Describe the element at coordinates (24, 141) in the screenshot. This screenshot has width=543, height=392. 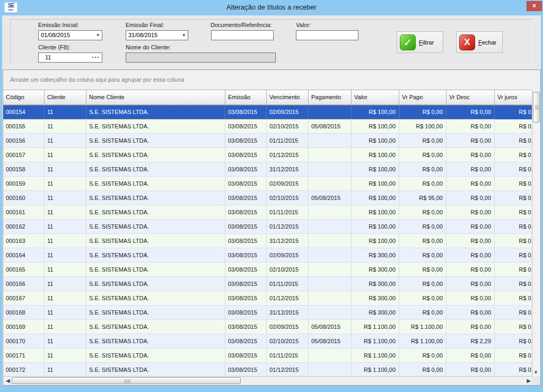
I see `grid-cell-codigo: 000156` at that location.